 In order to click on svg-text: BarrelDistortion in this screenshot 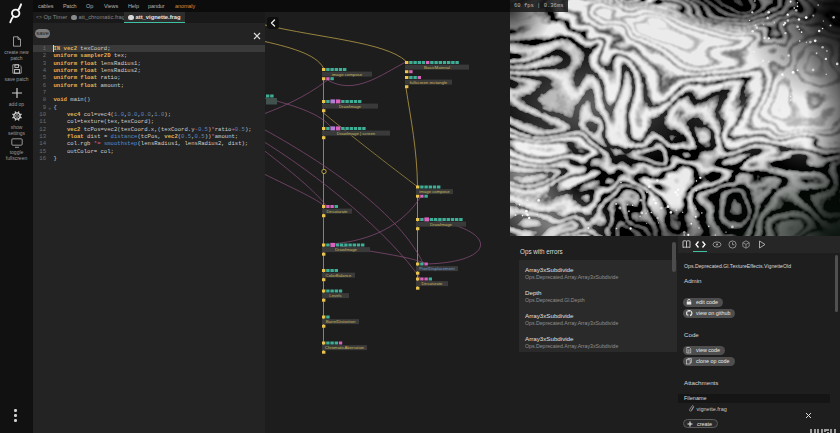, I will do `click(341, 322)`.